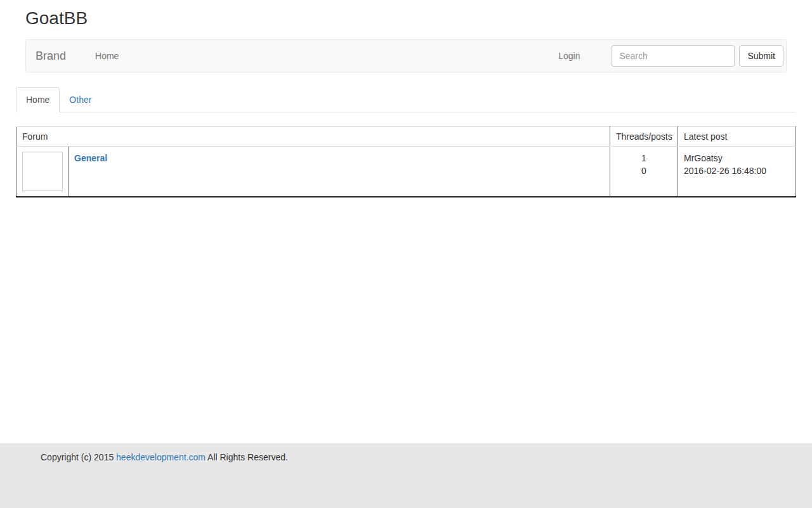 The image size is (812, 508). Describe the element at coordinates (737, 158) in the screenshot. I see `latest-post-author: MrGoatsy` at that location.